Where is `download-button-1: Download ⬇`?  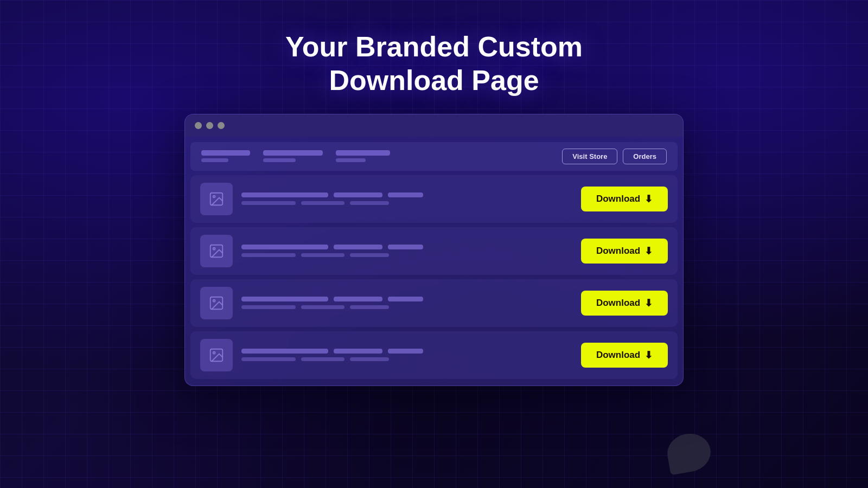
download-button-1: Download ⬇ is located at coordinates (624, 199).